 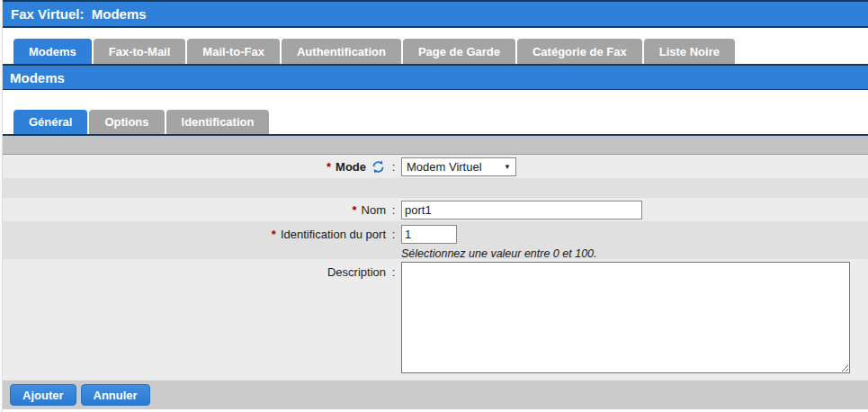 I want to click on section-title: Modems, so click(x=38, y=77).